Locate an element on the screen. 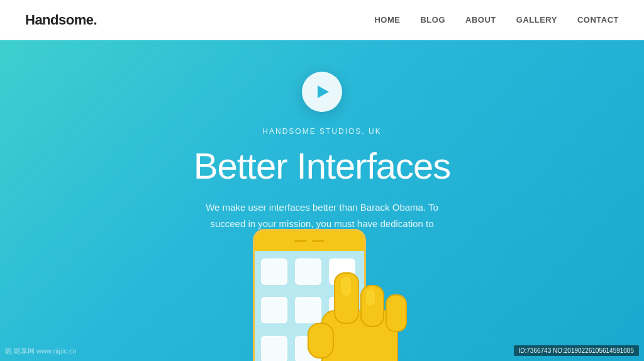 This screenshot has width=644, height=361. nav-about: ABOUT is located at coordinates (480, 20).